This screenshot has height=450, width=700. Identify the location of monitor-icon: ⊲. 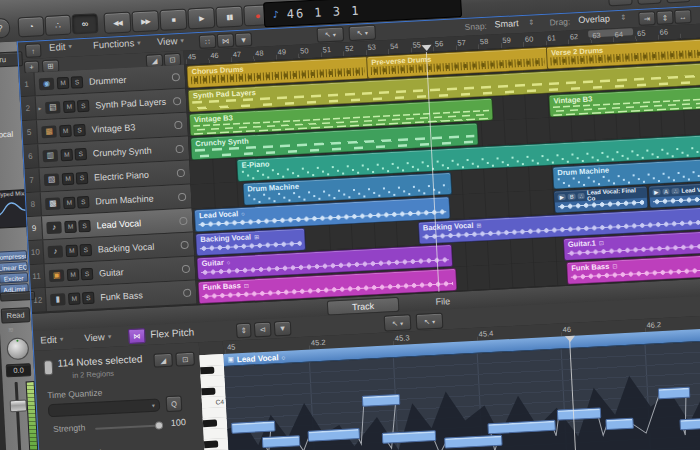
(263, 330).